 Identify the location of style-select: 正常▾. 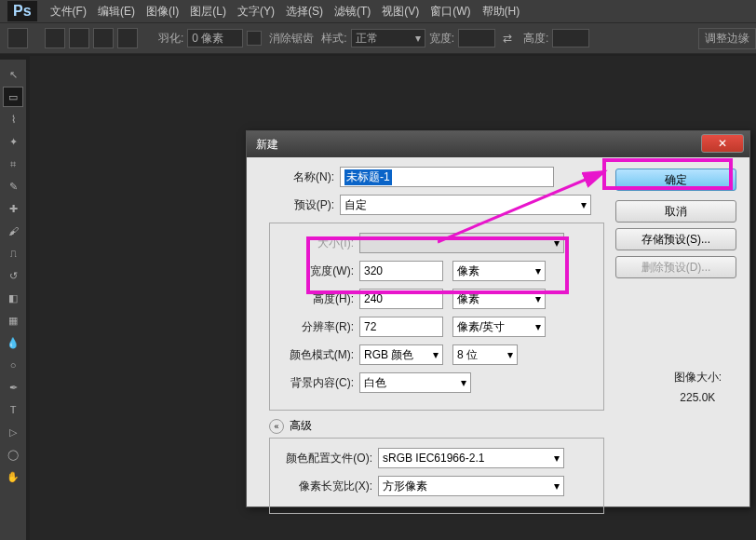
(388, 38).